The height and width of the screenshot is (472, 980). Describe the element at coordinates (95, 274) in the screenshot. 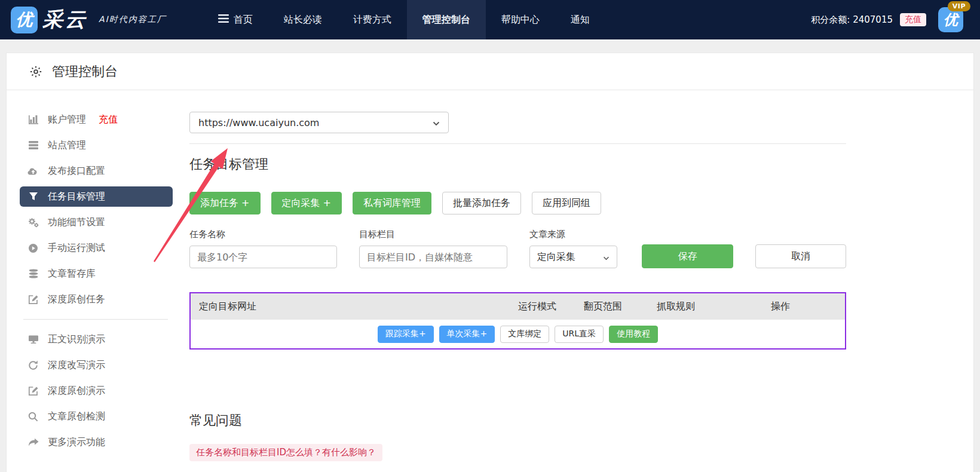

I see `sidebar: 账户管理 充值 站点管理 发布接口配置 任务目标管理` at that location.